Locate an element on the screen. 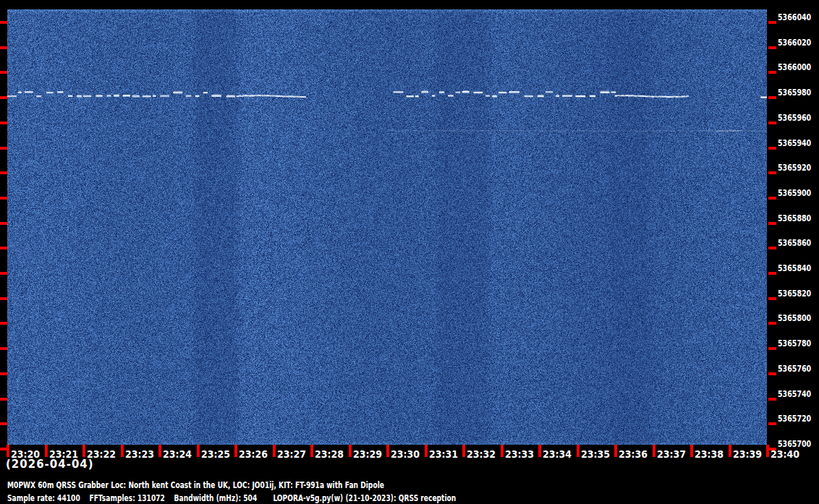 The height and width of the screenshot is (504, 819). freq-label: 5365940 is located at coordinates (794, 143).